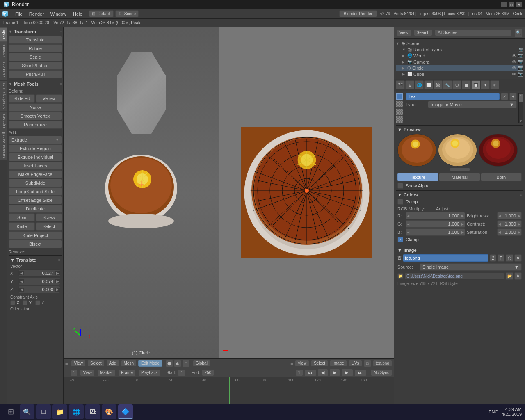 The image size is (525, 420). What do you see at coordinates (3, 145) in the screenshot?
I see `vert-tab-grease: Grease Pencil` at bounding box center [3, 145].